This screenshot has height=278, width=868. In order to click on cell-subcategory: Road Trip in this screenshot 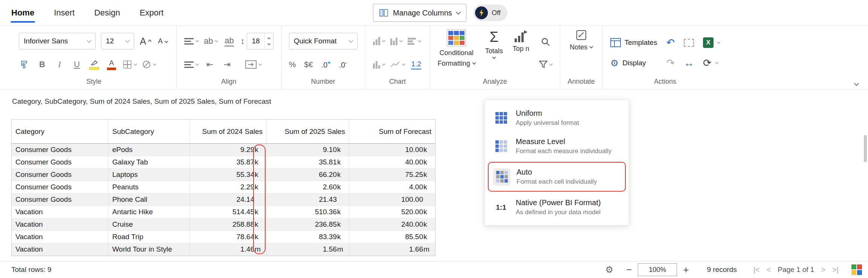, I will do `click(149, 237)`.